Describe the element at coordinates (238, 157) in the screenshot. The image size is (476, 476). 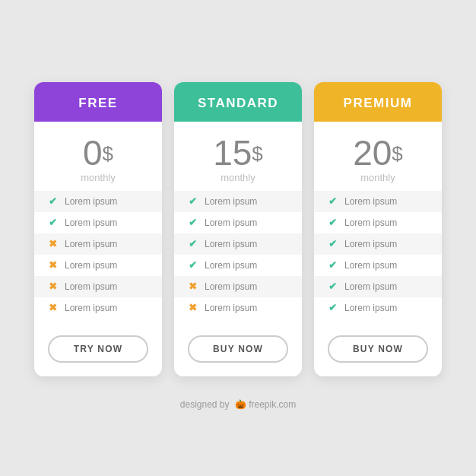
I see `plan-price-standard: 15$ monthly` at that location.